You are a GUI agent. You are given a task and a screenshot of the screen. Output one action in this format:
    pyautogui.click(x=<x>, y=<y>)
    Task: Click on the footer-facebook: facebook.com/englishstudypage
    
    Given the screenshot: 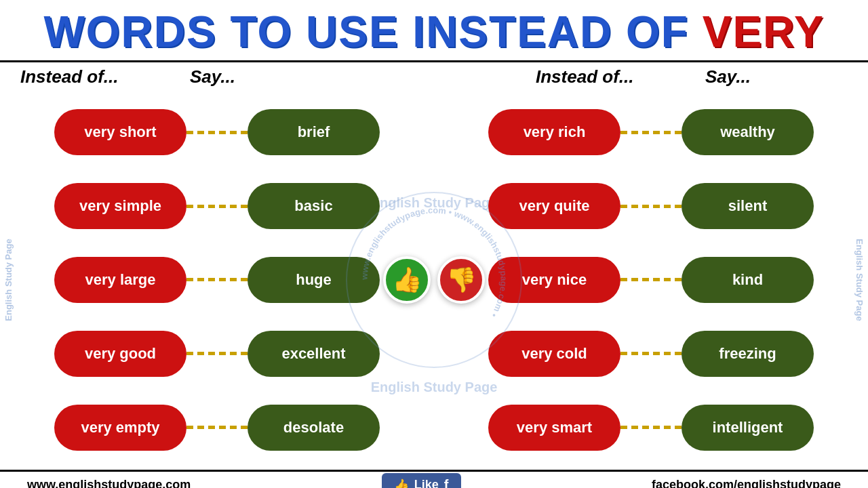 What is the action you would take?
    pyautogui.click(x=746, y=483)
    